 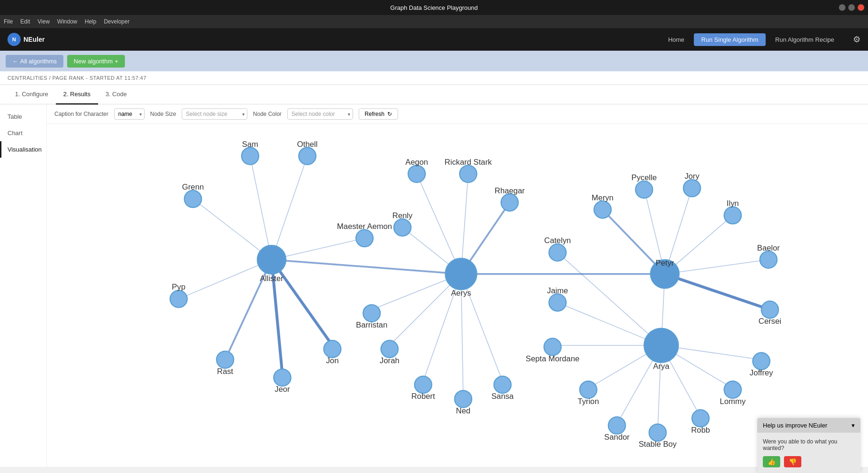 I want to click on node-lommy: Lommy, so click(x=733, y=393).